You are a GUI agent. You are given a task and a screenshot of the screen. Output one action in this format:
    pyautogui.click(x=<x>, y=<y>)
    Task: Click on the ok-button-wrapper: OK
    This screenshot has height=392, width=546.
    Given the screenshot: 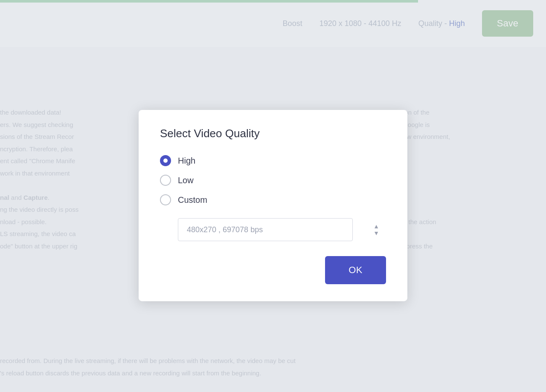 What is the action you would take?
    pyautogui.click(x=273, y=270)
    